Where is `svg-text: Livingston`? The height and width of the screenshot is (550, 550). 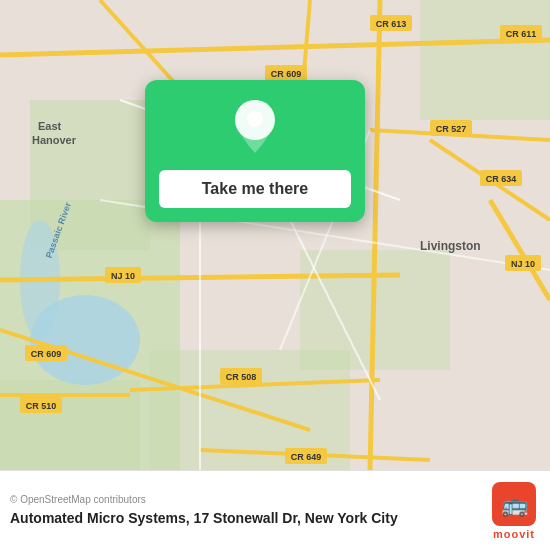
svg-text: Livingston is located at coordinates (450, 246).